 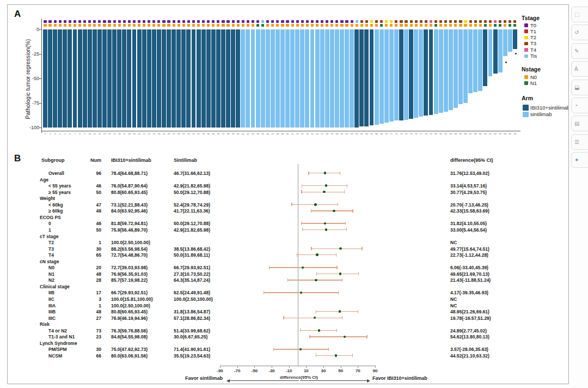 I want to click on toolbar-button-1: ⬚, so click(x=579, y=14).